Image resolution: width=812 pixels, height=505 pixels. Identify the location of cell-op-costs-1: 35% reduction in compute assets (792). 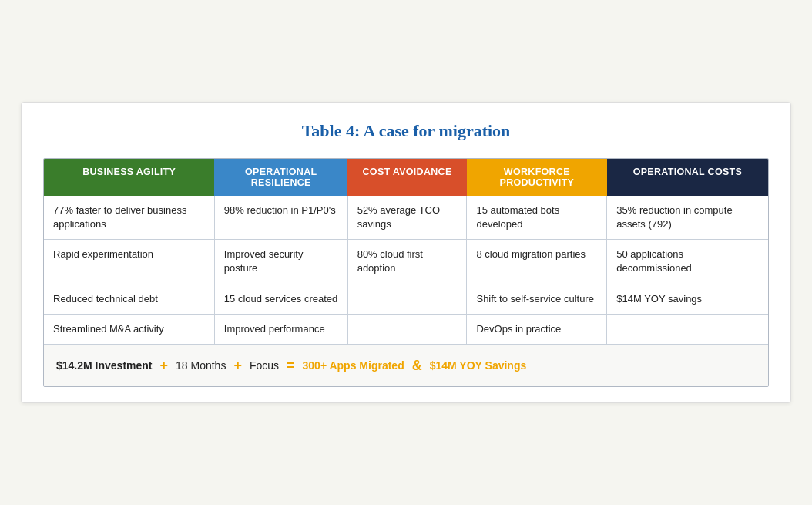
(687, 217).